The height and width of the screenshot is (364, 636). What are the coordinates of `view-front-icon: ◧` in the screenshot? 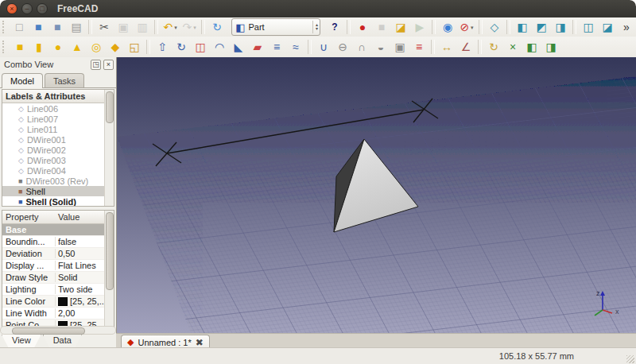 It's located at (522, 27).